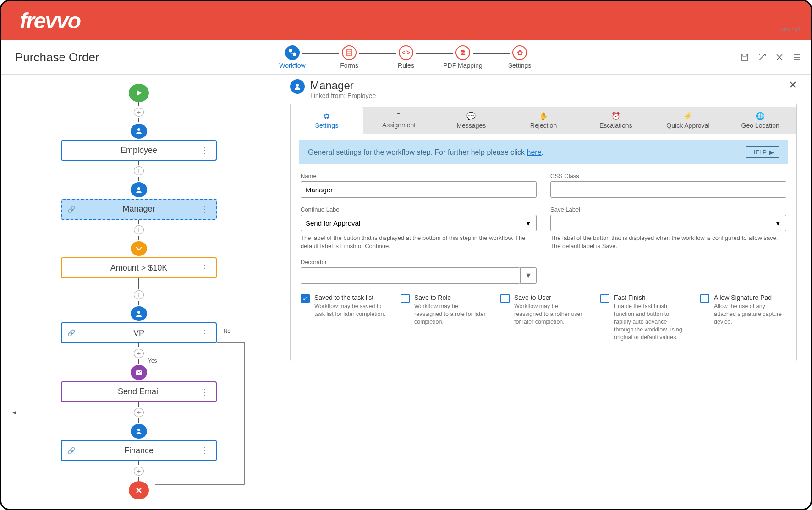 This screenshot has height=510, width=812. I want to click on panel-tabs: ✿Settings 🗎Assignment 💬Messages ✋Rejecti…, so click(543, 120).